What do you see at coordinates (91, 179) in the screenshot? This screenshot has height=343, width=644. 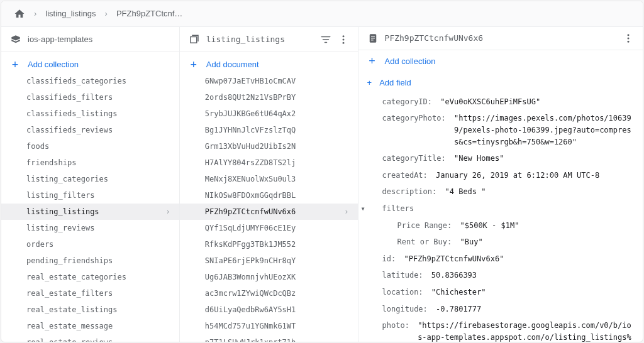 I see `list-item: listing_categories` at bounding box center [91, 179].